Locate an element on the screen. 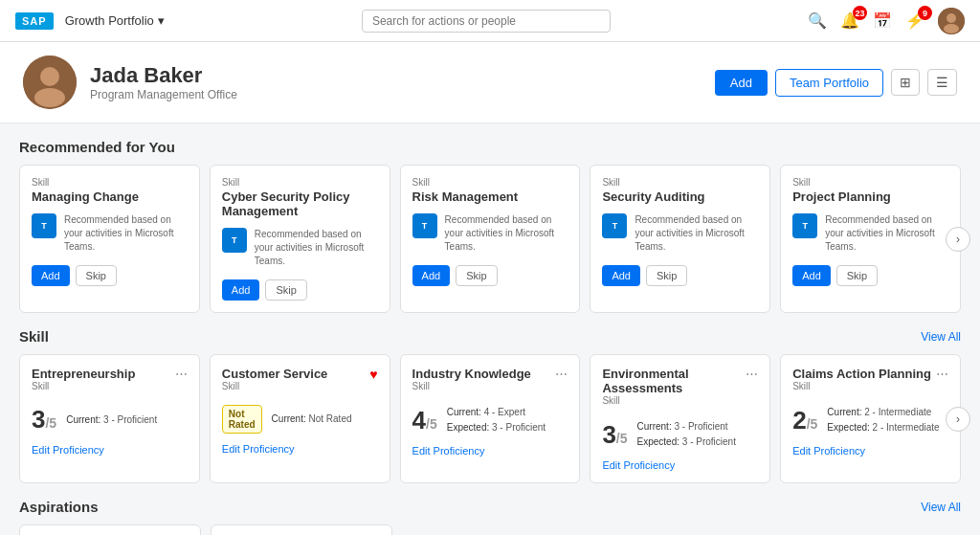  rec-card-2: Skill Risk Management T Recommended base… is located at coordinates (490, 239).